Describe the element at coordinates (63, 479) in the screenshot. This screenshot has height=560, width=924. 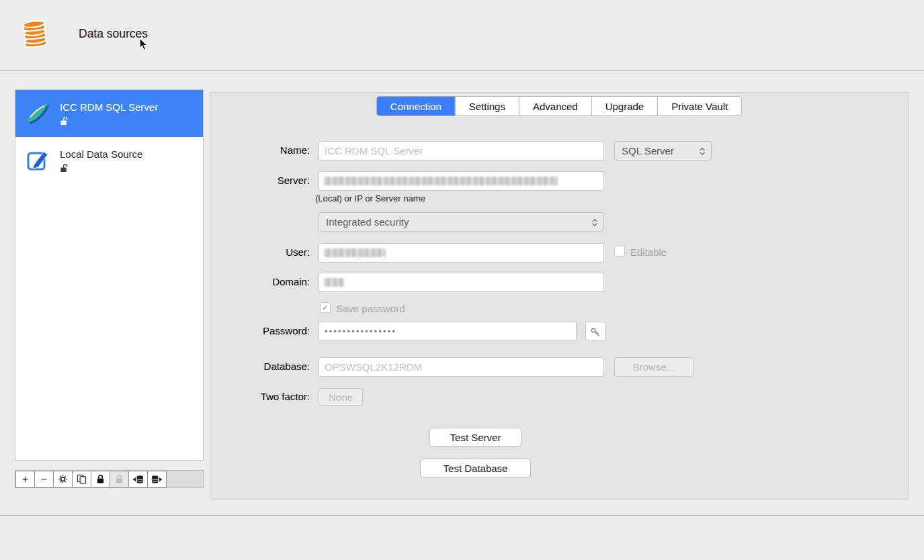
I see `settings-gear-button` at that location.